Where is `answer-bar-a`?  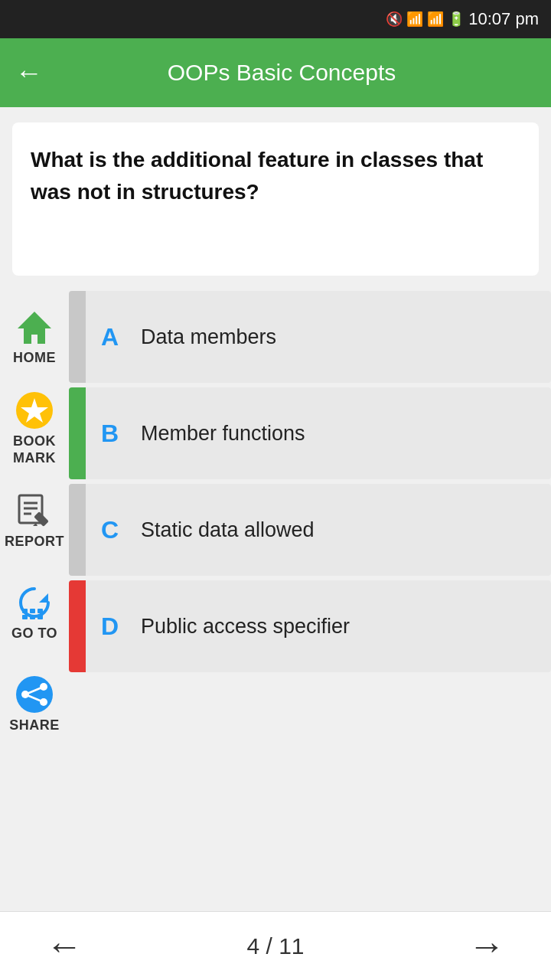 answer-bar-a is located at coordinates (77, 337).